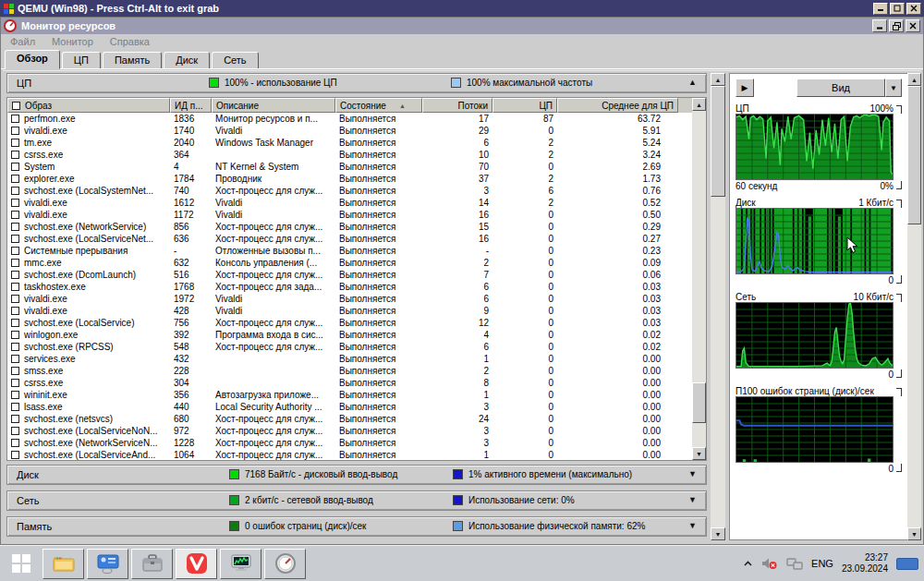  I want to click on table-row: svchost.exe (LocalServiceNet... 636 Хост…, so click(349, 238).